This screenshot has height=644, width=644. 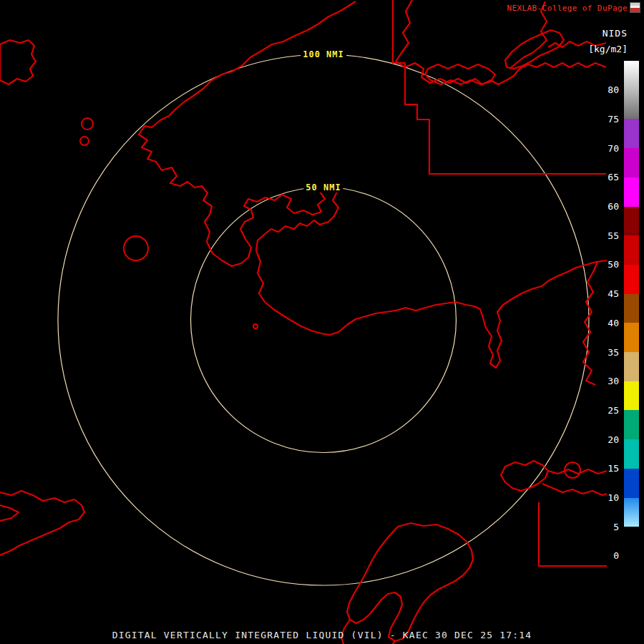 What do you see at coordinates (605, 555) in the screenshot?
I see `colorbar-tick-0: 0` at bounding box center [605, 555].